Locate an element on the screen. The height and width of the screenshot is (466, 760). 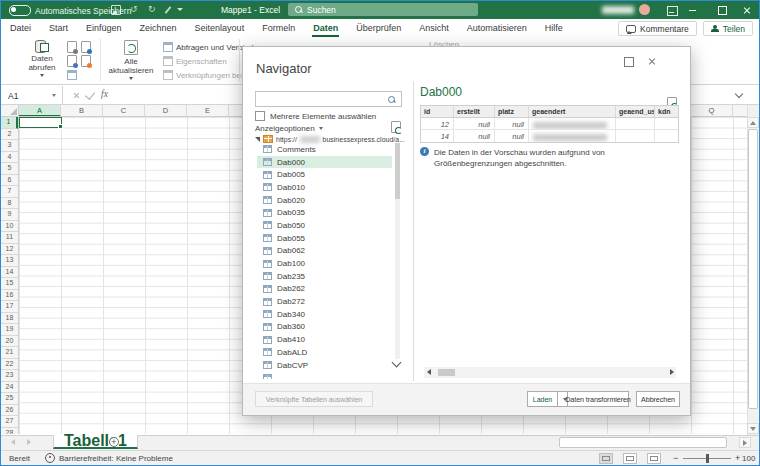
tab-automatisieren: Automatisieren is located at coordinates (497, 28).